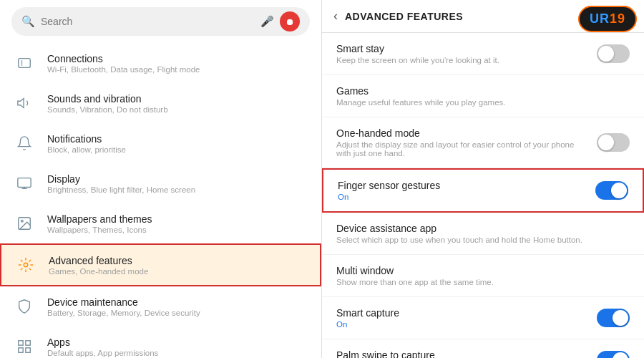  I want to click on palm-swipe-text: Palm swipe to capture On, so click(462, 354).